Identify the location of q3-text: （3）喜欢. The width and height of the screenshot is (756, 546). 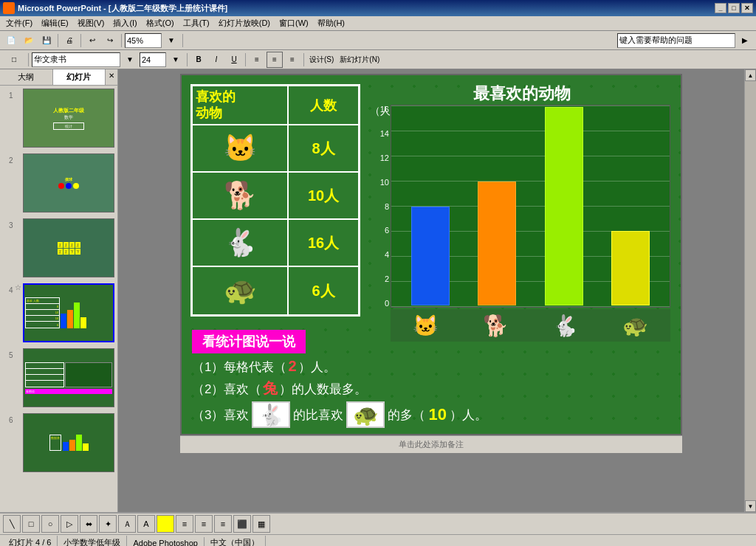
(220, 415).